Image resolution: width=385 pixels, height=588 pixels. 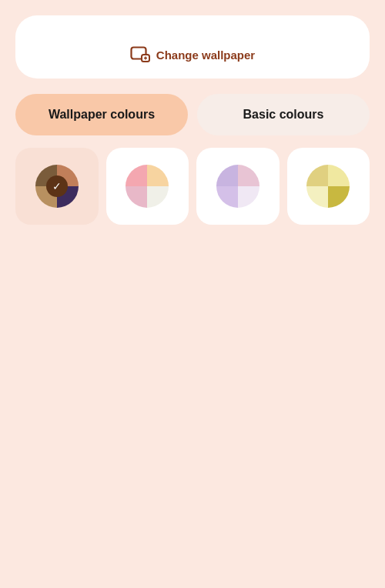 I want to click on change-wallpaper-label: Change wallpaper, so click(x=206, y=55).